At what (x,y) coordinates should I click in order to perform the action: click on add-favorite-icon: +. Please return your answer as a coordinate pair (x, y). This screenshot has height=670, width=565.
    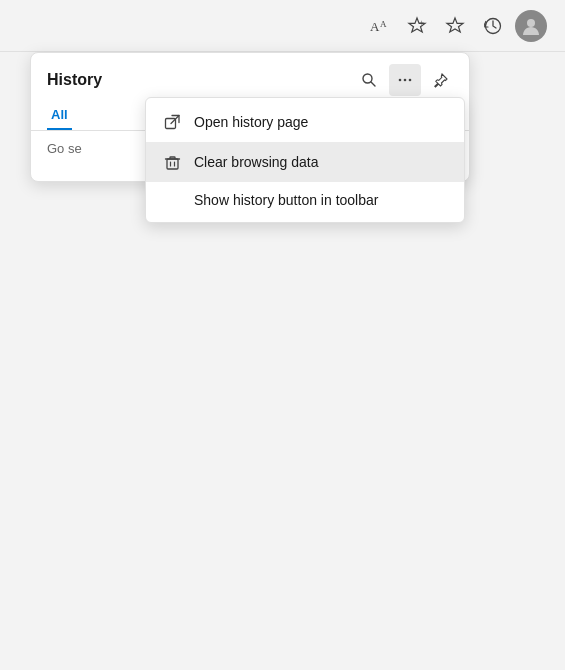
    Looking at the image, I should click on (417, 26).